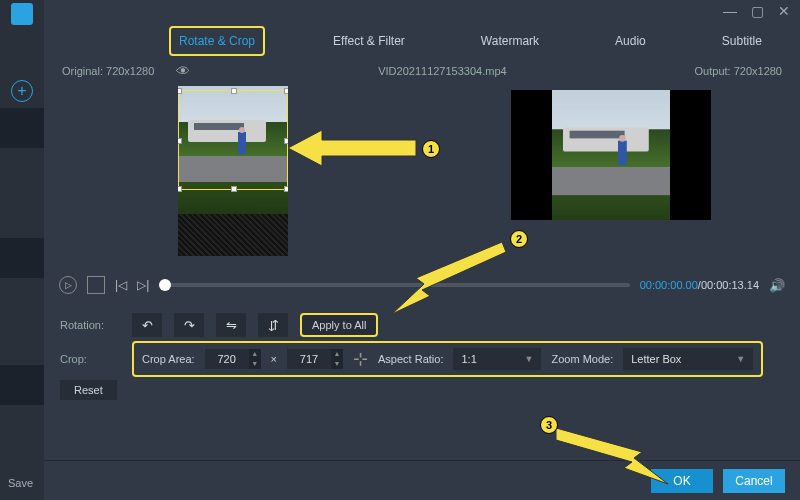 Image resolution: width=800 pixels, height=500 pixels. I want to click on info-row: Original: 720x1280 👁 VID20211127153304.m…, so click(422, 71).